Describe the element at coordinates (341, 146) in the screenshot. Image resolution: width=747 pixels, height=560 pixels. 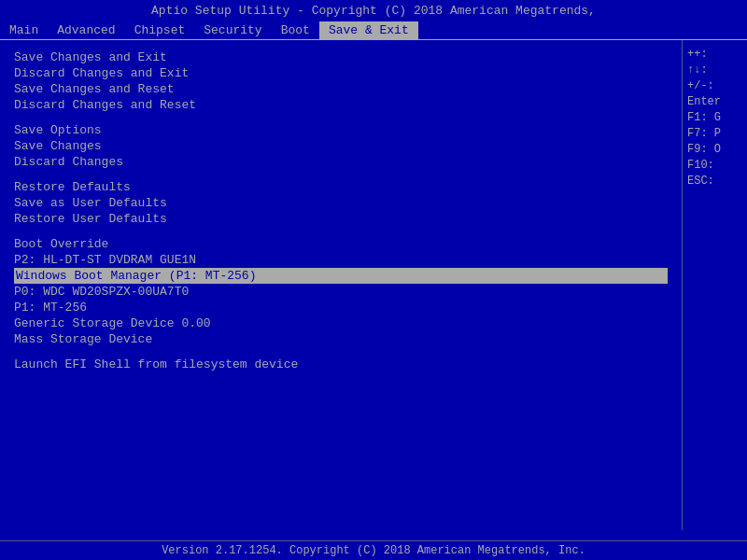
I see `menu-item-6: Save Changes` at that location.